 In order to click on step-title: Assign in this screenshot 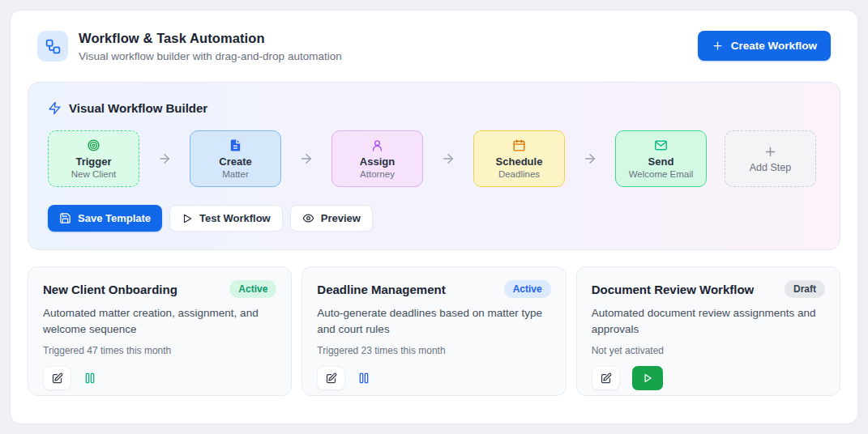, I will do `click(378, 162)`.